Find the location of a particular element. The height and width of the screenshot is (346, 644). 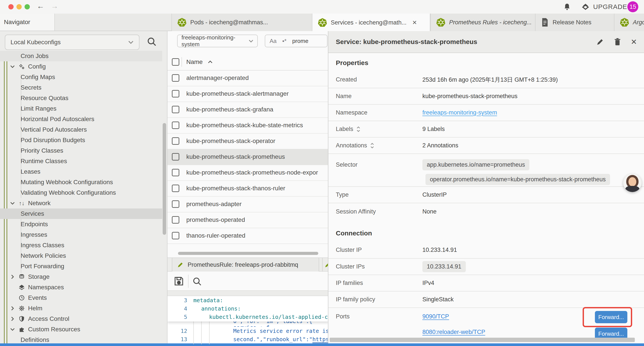

detail-horizontal-scrollbar is located at coordinates (482, 340).